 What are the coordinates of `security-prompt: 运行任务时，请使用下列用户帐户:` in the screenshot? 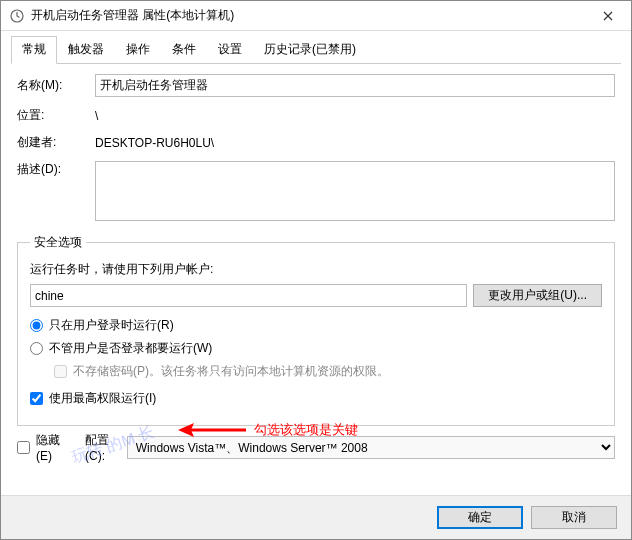 It's located at (316, 270).